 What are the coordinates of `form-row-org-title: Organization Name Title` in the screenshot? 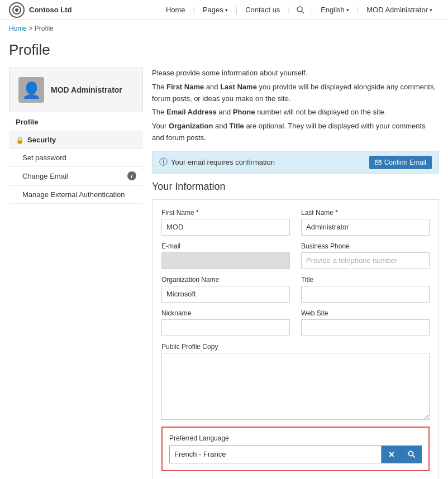 It's located at (296, 289).